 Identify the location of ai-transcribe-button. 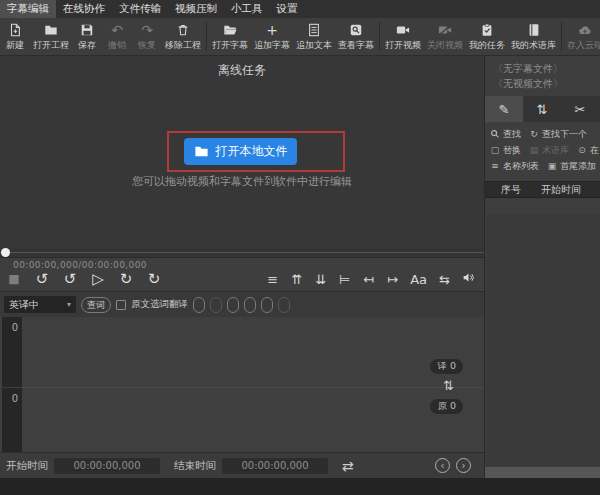
(233, 305).